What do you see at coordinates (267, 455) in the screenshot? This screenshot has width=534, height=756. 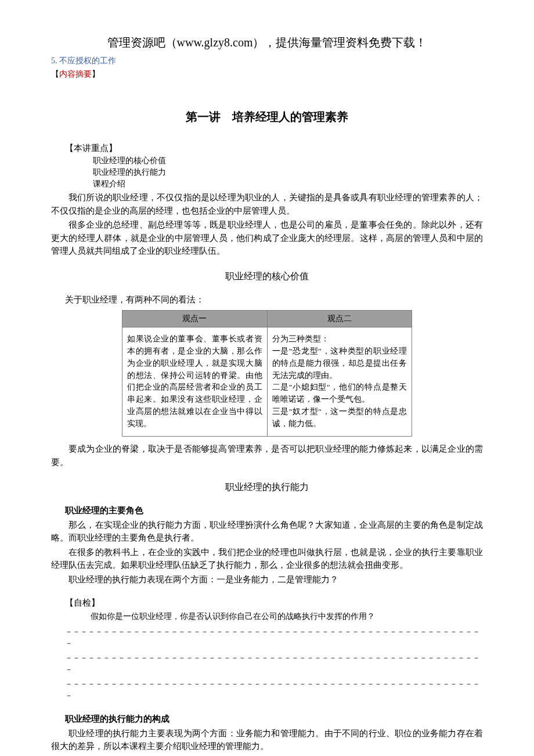 I see `body-paragraph: 要成为企业的脊梁，取决于是否能够提高管理素养，是否可以把职业经理的能力修炼起来，…` at bounding box center [267, 455].